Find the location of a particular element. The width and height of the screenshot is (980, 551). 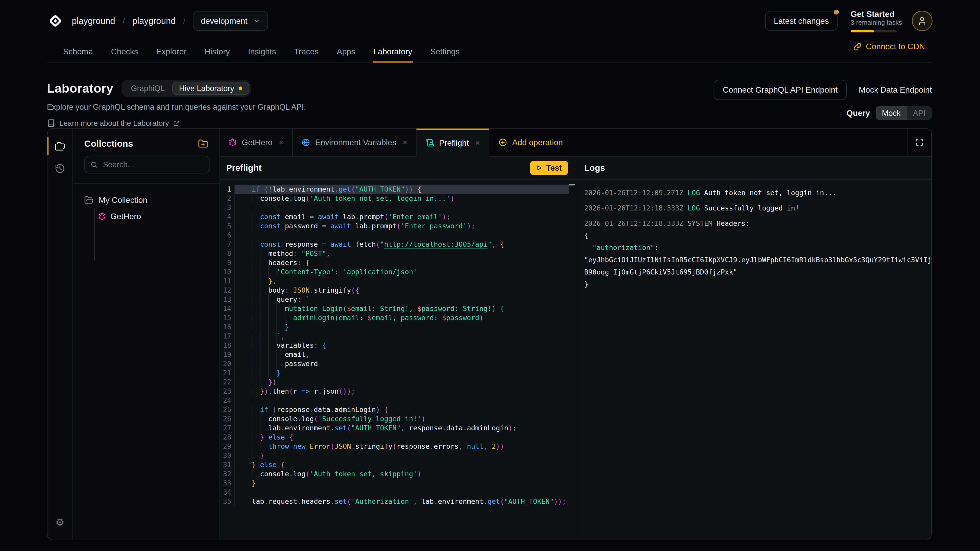

code-line: 29 throw new Error(JSON.stringify(respon… is located at coordinates (395, 446).